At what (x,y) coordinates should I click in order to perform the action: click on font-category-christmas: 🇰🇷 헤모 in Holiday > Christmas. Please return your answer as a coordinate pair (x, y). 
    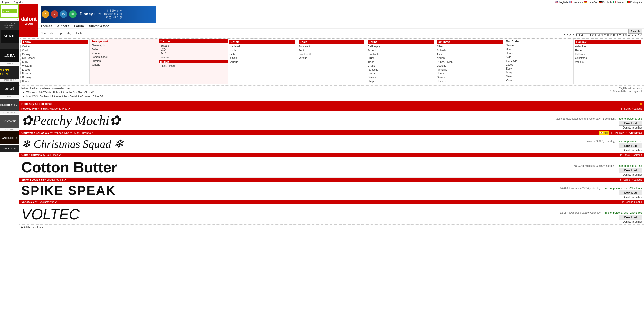
    Looking at the image, I should click on (620, 133).